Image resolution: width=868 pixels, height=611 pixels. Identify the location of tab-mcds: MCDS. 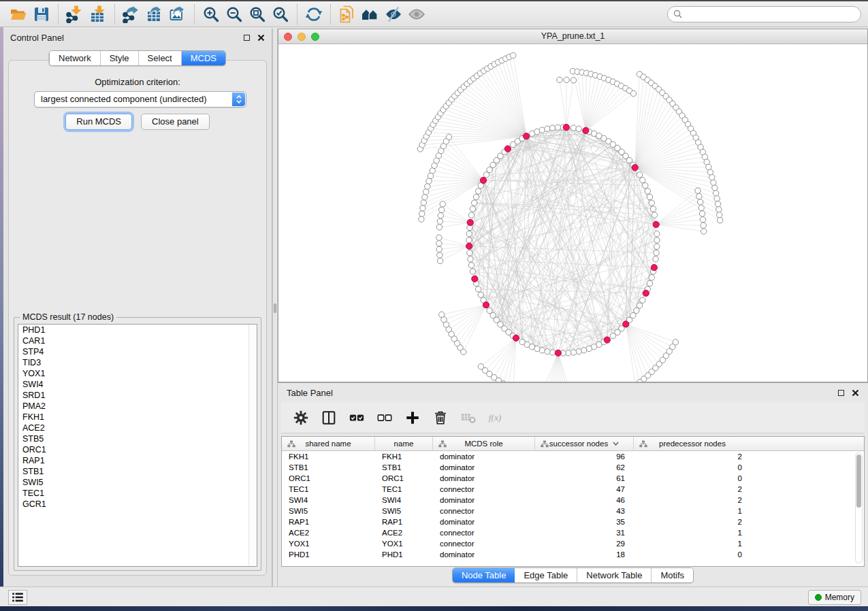
(204, 59).